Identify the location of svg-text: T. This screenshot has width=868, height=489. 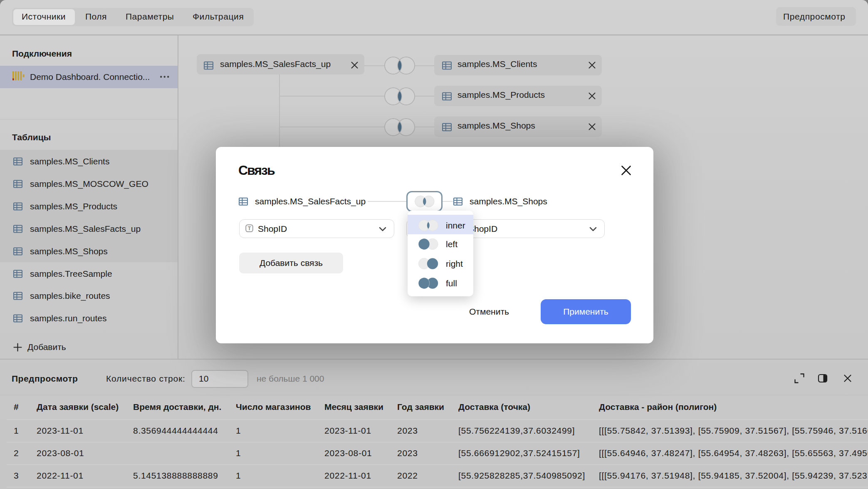
(250, 228).